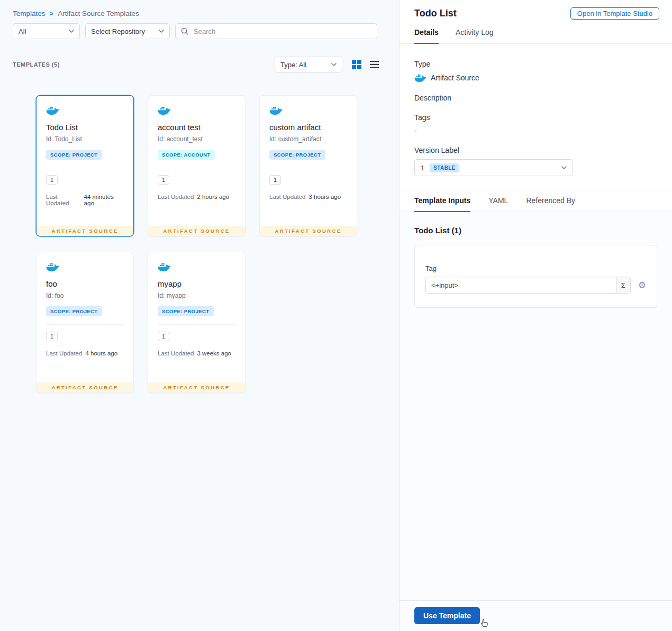 The image size is (672, 631). What do you see at coordinates (325, 197) in the screenshot?
I see `last-updated-value: 3 hours ago` at bounding box center [325, 197].